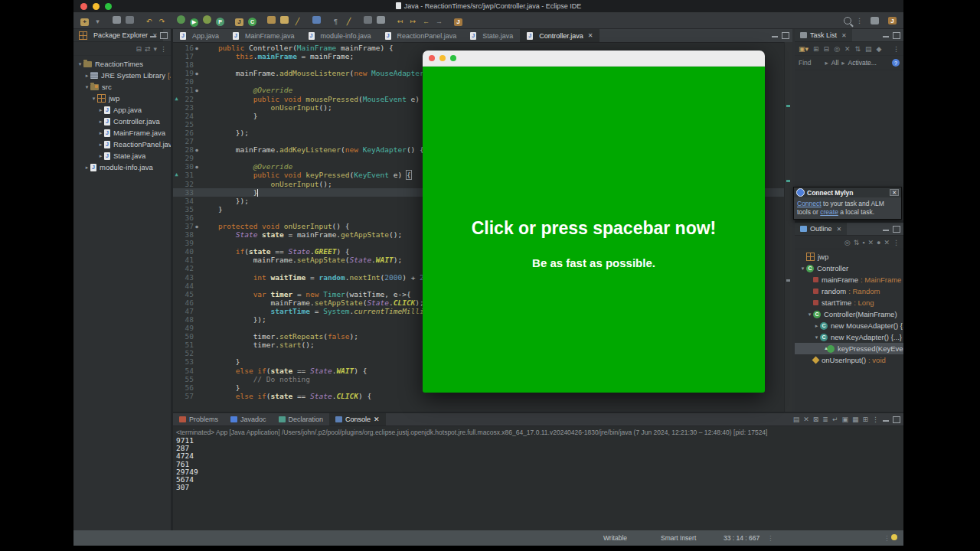 The image size is (980, 551). I want to click on editor-tab-App.java: JApp.java, so click(199, 35).